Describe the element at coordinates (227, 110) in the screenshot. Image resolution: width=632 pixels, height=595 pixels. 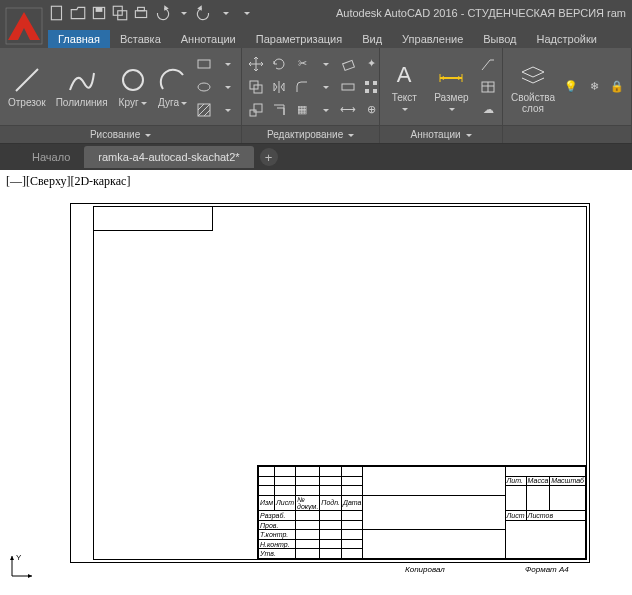
I see `hatch-dropdown-icon` at that location.